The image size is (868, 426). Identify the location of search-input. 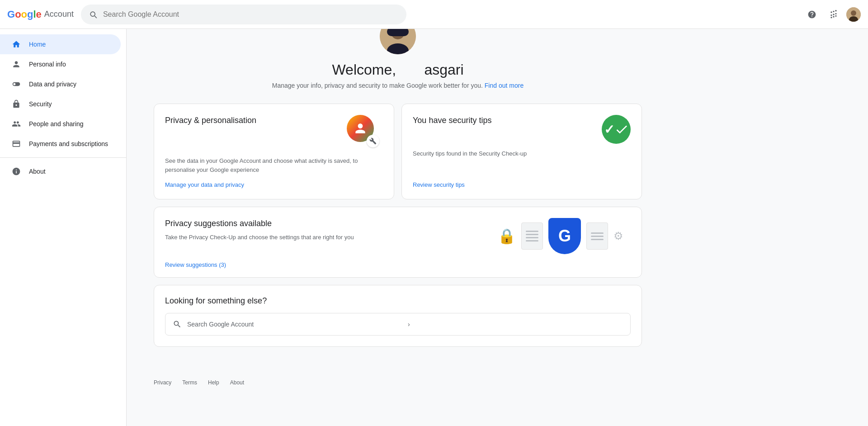
(251, 14).